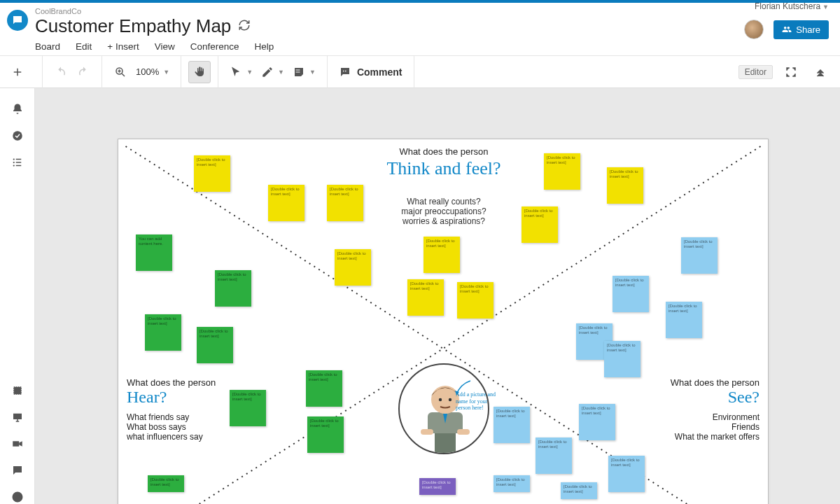 Image resolution: width=840 pixels, height=504 pixels. What do you see at coordinates (18, 497) in the screenshot?
I see `compass-icon` at bounding box center [18, 497].